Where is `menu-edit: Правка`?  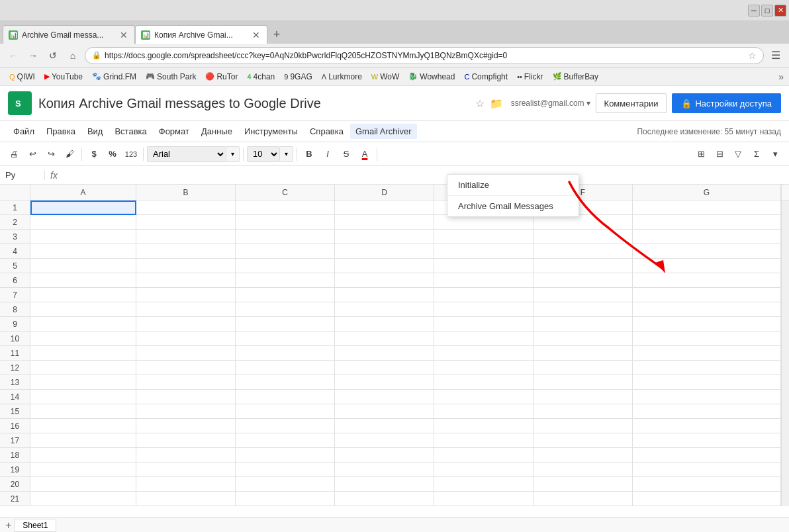 menu-edit: Правка is located at coordinates (61, 131).